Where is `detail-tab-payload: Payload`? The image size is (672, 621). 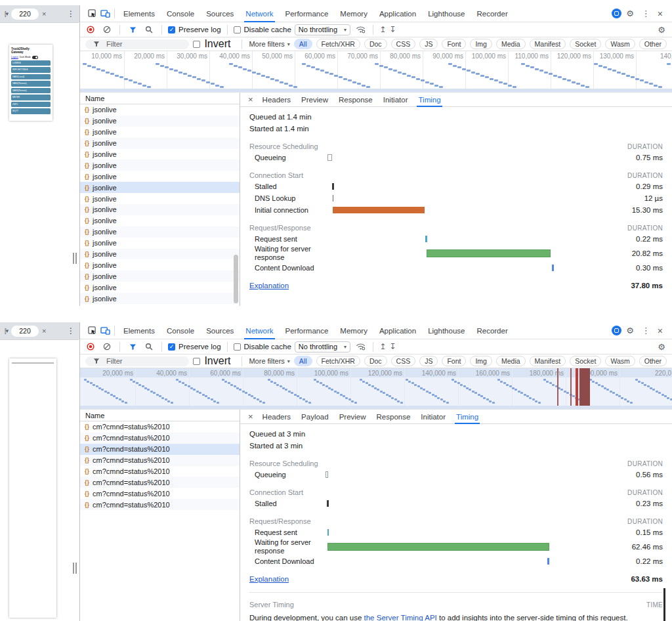
detail-tab-payload: Payload is located at coordinates (315, 416).